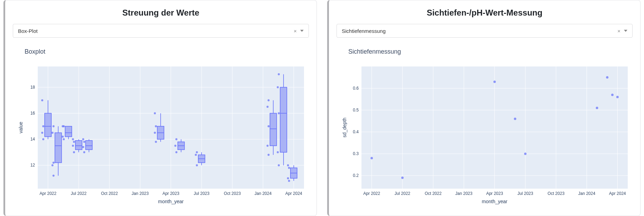 This screenshot has width=644, height=216. What do you see at coordinates (356, 88) in the screenshot?
I see `svg-text: 0.6` at bounding box center [356, 88].